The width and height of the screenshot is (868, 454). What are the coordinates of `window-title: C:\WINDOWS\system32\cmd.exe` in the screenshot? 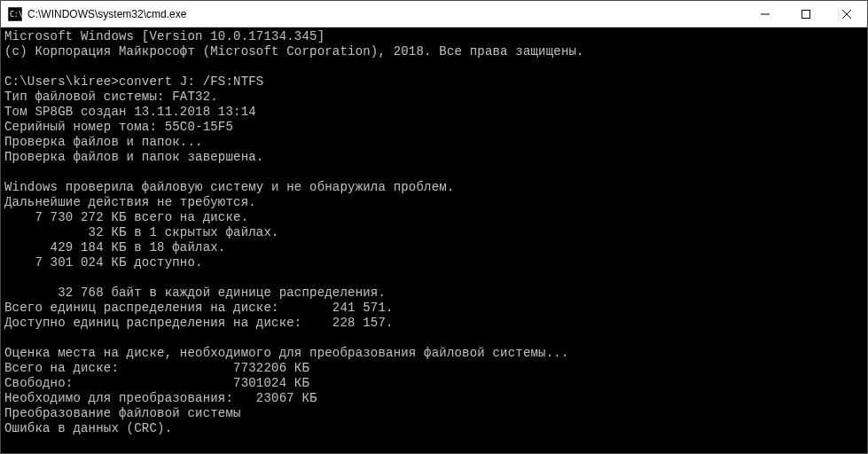 It's located at (106, 14).